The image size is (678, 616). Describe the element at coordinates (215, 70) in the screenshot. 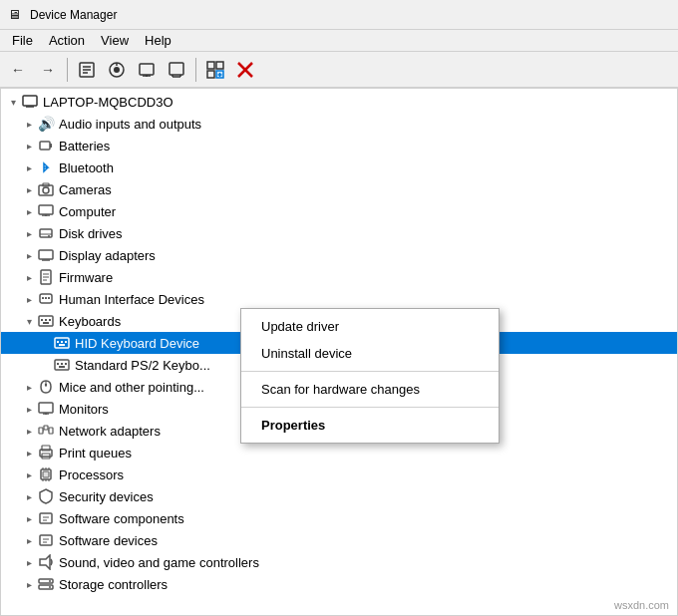

I see `add-icon` at that location.